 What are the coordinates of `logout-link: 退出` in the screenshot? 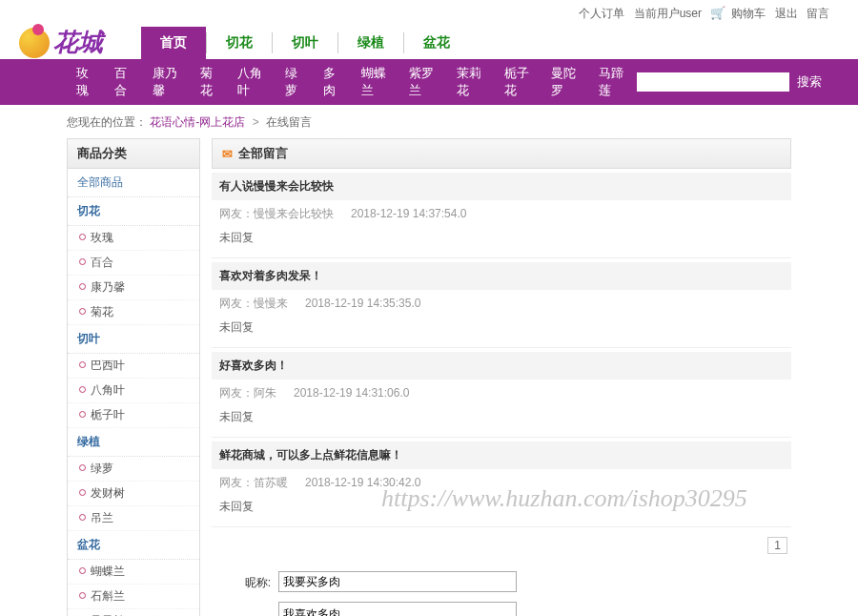 It's located at (786, 13).